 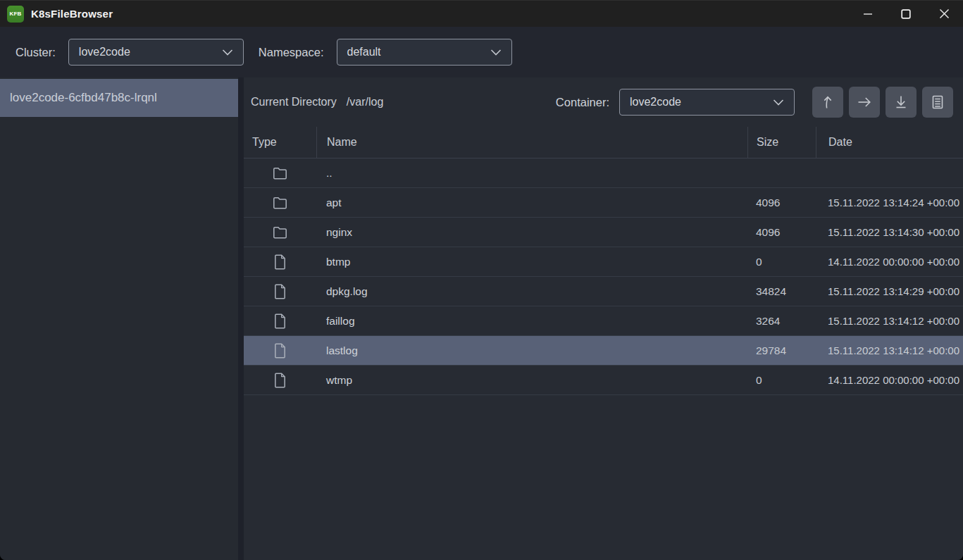 What do you see at coordinates (482, 13) in the screenshot?
I see `titlebar: KFB K8sFileBrowser` at bounding box center [482, 13].